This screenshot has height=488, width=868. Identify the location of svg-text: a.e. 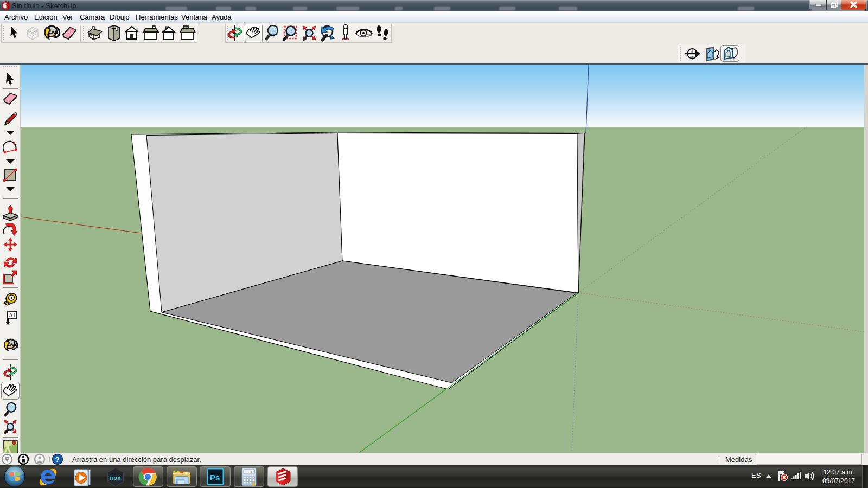
(692, 57).